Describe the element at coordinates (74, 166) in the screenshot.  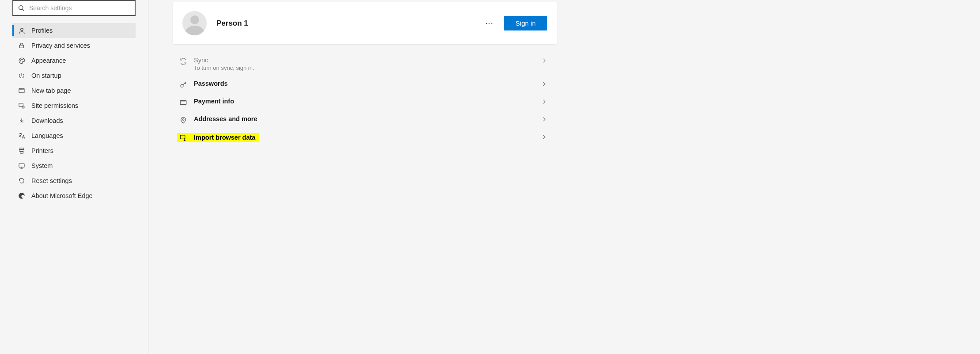
I see `sidebar-item-system: System` at that location.